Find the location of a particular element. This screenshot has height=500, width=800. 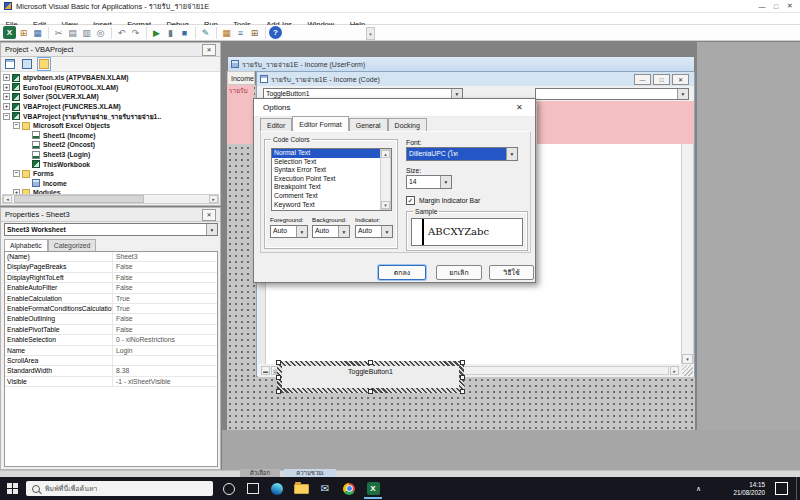

tree-item-sheet1: Sheet1 (Income) is located at coordinates (110, 136).